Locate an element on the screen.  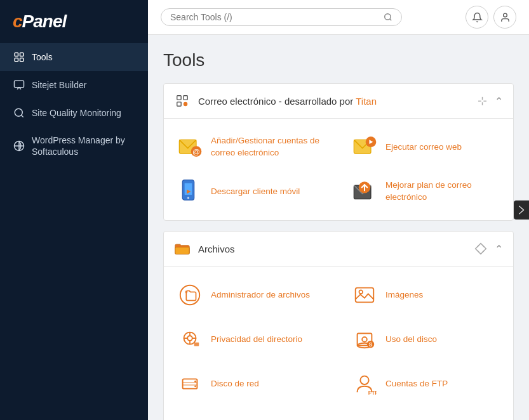
chevron-up-icon: ⌃ is located at coordinates (499, 102).